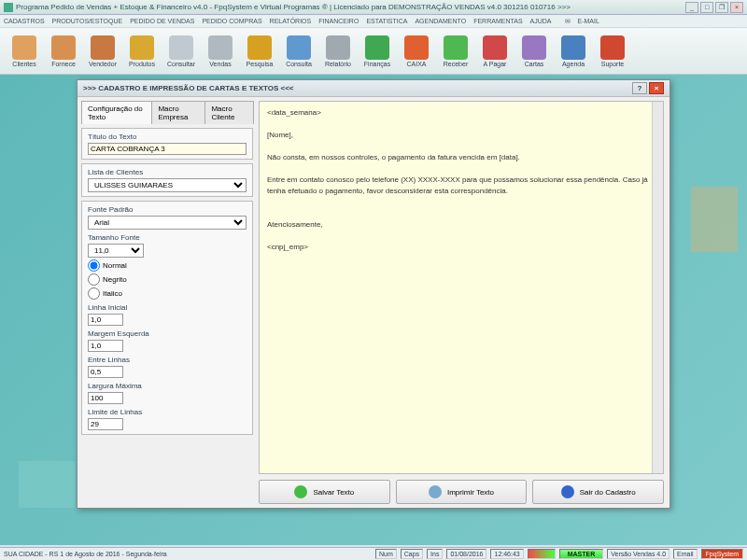 This screenshot has width=747, height=560. I want to click on dialog-close-button: ×, so click(656, 88).